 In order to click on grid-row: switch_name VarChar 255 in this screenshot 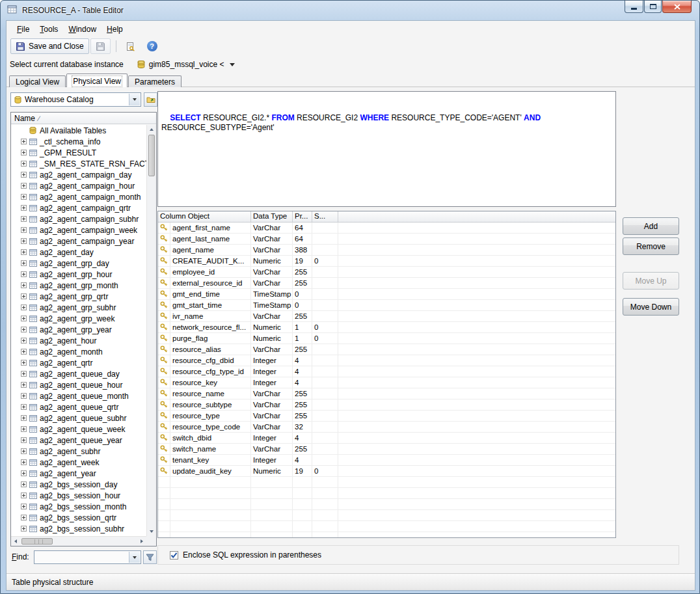, I will do `click(386, 449)`.